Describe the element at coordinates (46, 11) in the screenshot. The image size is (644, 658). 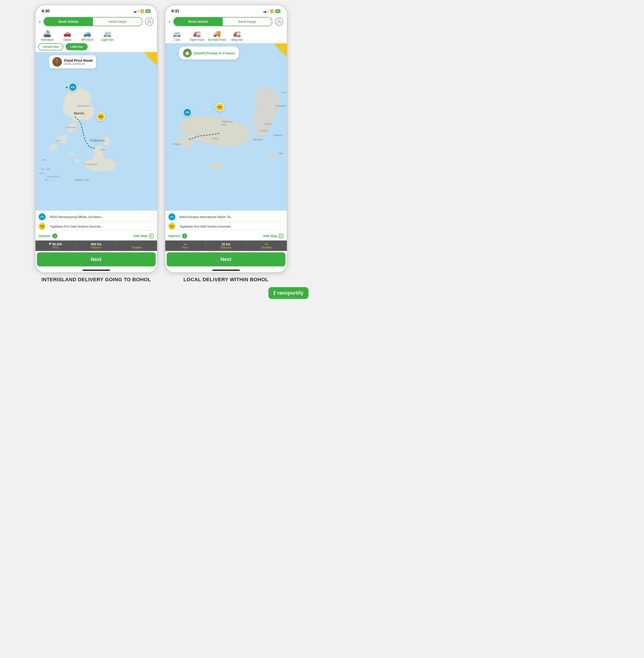
I see `time-left: 6:30` at that location.